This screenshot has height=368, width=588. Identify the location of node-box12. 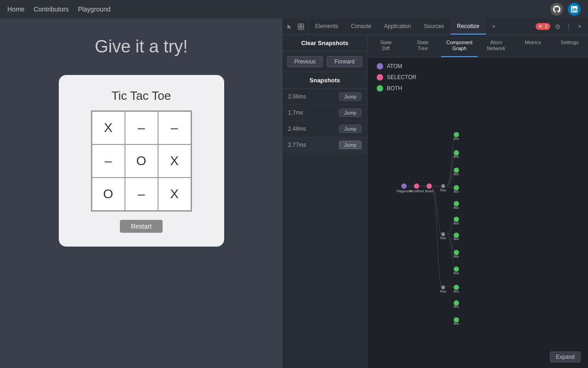
(457, 320).